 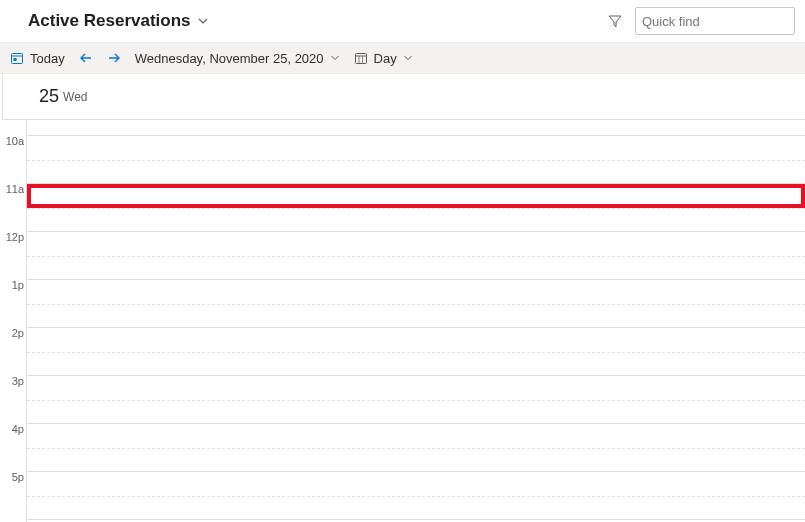 What do you see at coordinates (13, 321) in the screenshot?
I see `time-column: 10a11a12p1p2p3p4p5p` at bounding box center [13, 321].